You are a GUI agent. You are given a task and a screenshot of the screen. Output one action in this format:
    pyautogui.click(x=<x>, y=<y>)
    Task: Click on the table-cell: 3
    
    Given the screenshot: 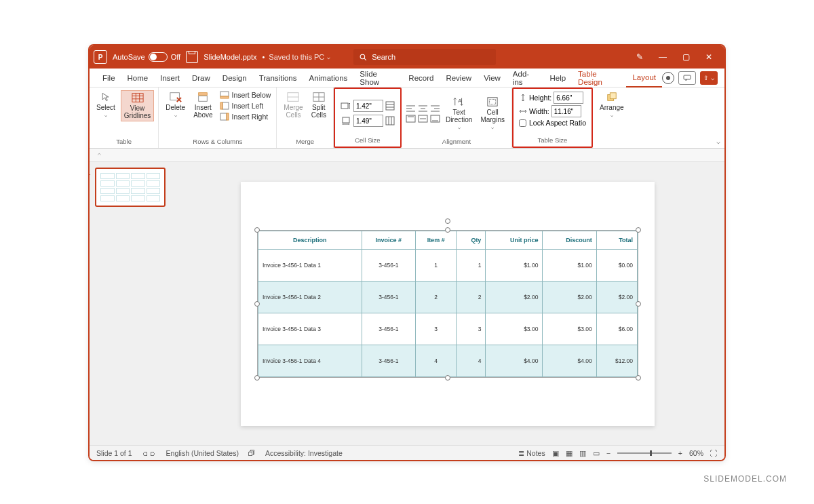 What is the action you would take?
    pyautogui.click(x=436, y=328)
    